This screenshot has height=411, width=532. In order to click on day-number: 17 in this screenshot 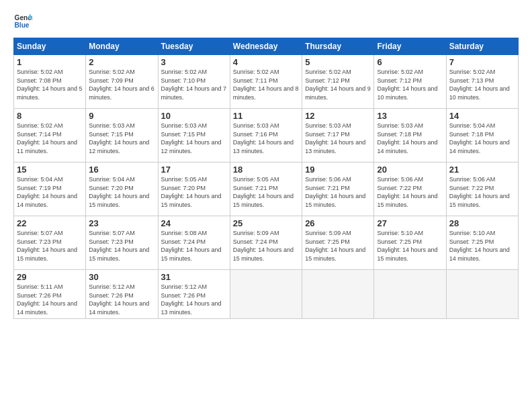, I will do `click(194, 169)`.